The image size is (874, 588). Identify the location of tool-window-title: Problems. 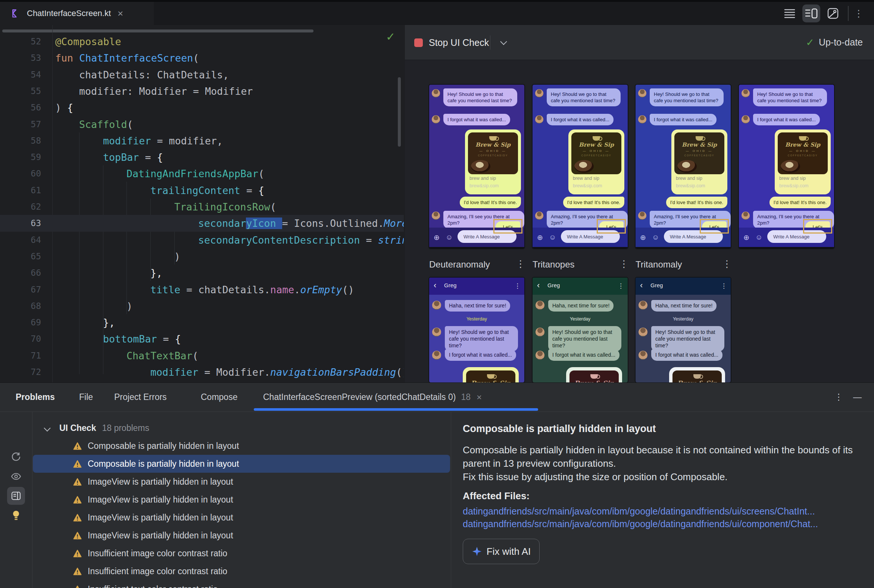
(35, 397).